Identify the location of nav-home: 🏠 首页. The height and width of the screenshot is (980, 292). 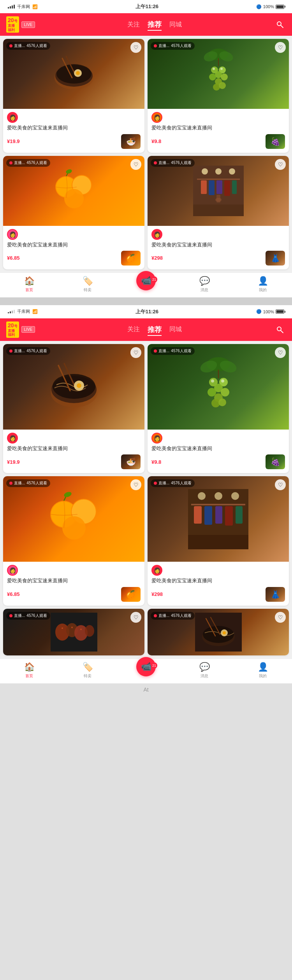
(29, 285).